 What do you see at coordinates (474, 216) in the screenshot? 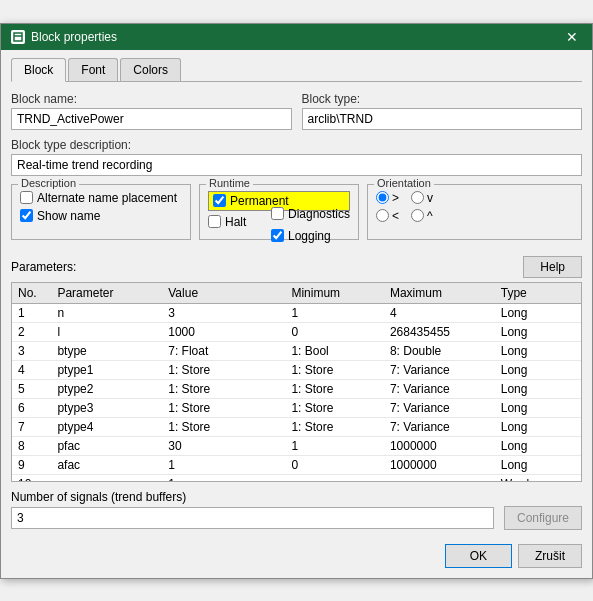
I see `orientation-row-2: < ^` at bounding box center [474, 216].